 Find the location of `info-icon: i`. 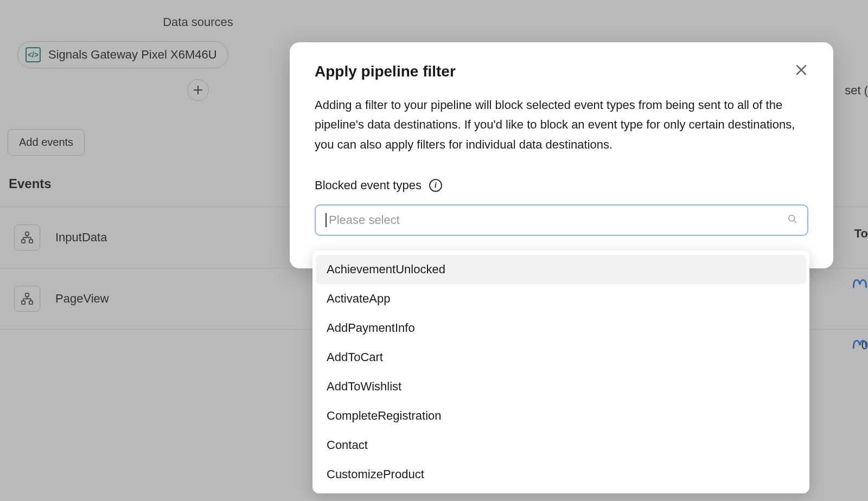

info-icon: i is located at coordinates (436, 185).